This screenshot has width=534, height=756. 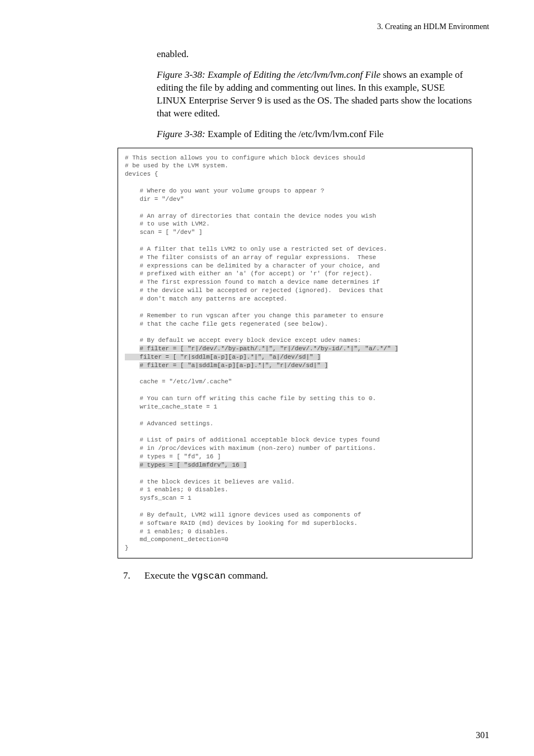 I want to click on code-line: dir = "/dev", so click(x=154, y=199).